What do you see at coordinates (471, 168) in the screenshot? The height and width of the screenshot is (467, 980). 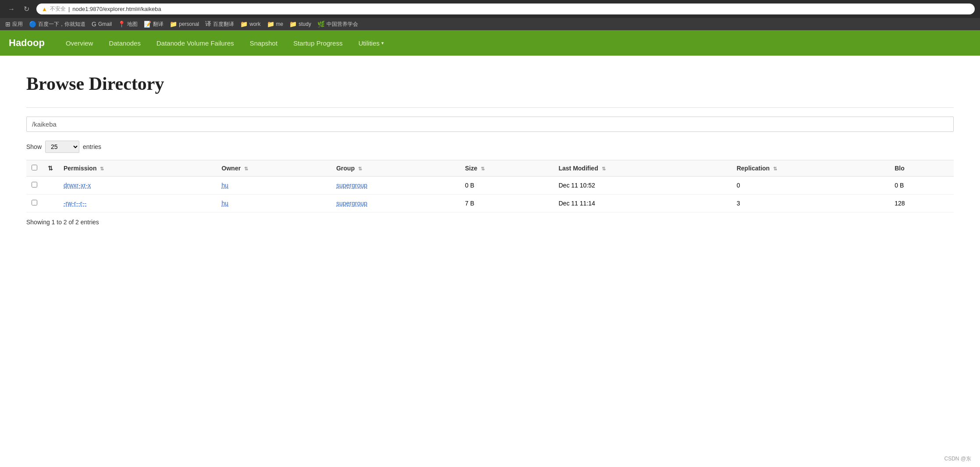 I see `size-label: Size` at bounding box center [471, 168].